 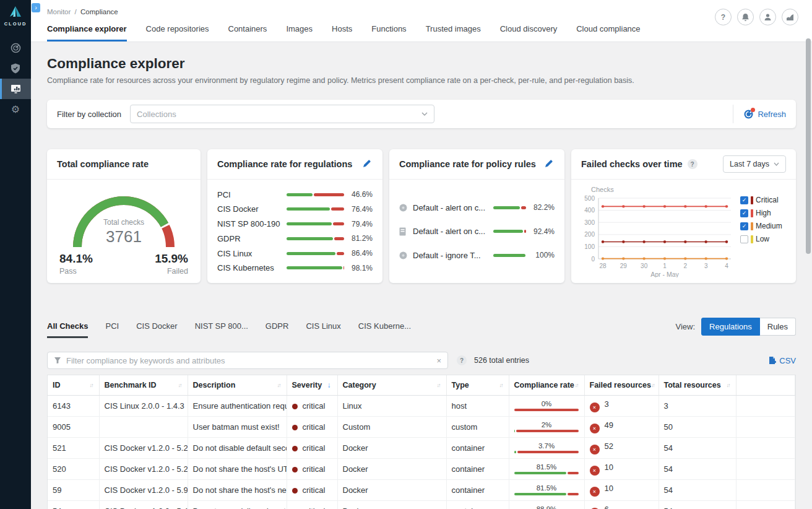 What do you see at coordinates (248, 33) in the screenshot?
I see `top-tab-containers: Containers` at bounding box center [248, 33].